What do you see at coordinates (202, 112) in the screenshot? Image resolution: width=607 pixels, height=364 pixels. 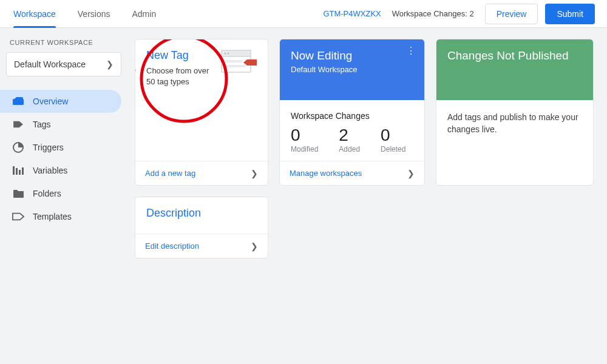 I see `card-new-tag: New Tag Choose from over 50 tag types Ad…` at bounding box center [202, 112].